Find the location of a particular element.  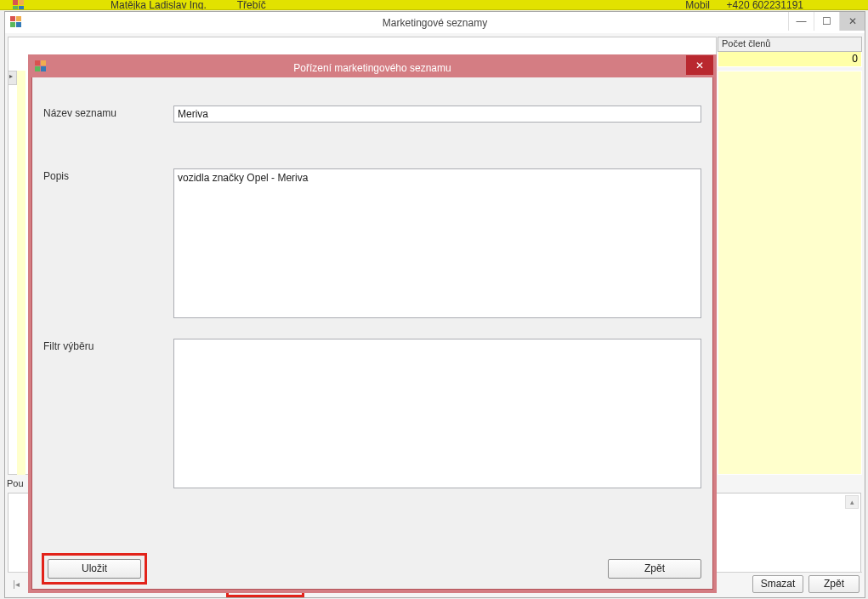

bg-cell-mobil-label: Mobil is located at coordinates (697, 5).